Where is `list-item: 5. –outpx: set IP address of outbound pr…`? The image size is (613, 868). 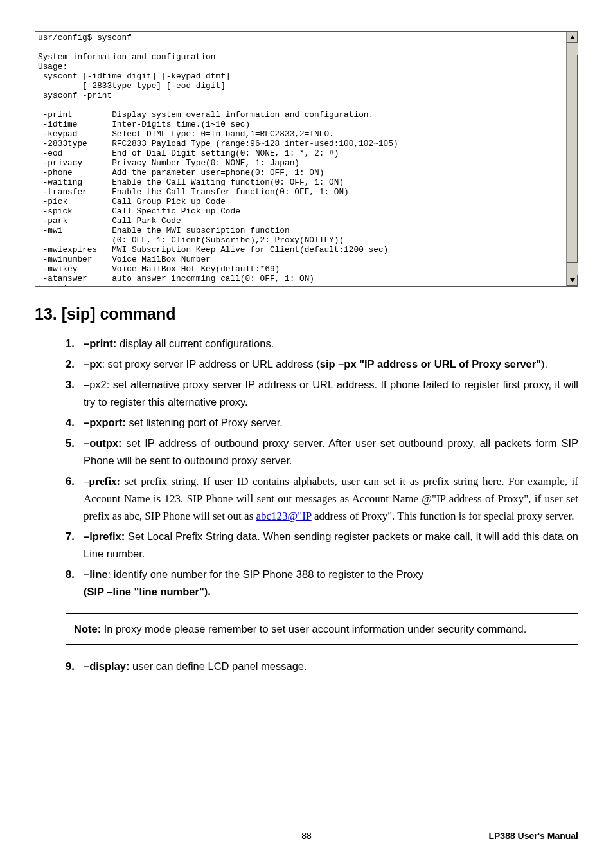 list-item: 5. –outpx: set IP address of outbound pr… is located at coordinates (322, 452).